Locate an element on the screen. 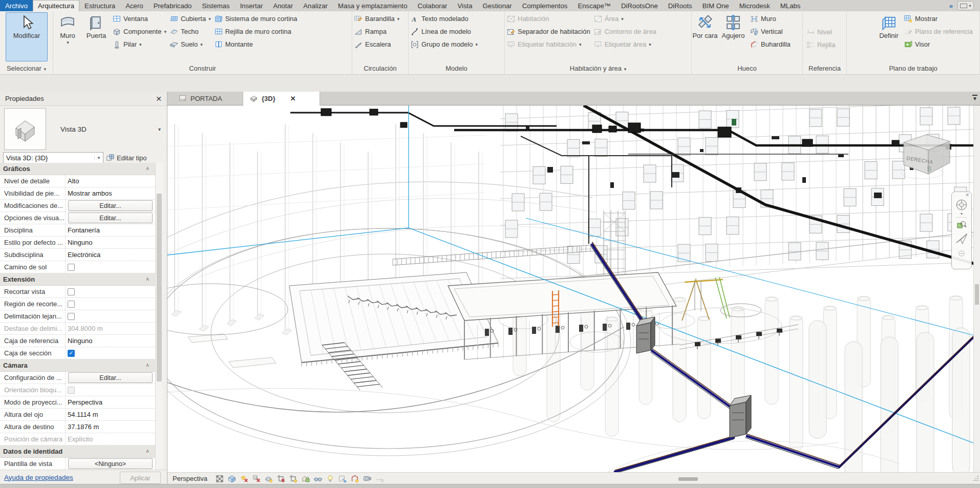 The image size is (980, 488). ribbon-button-montante: Montante is located at coordinates (256, 44).